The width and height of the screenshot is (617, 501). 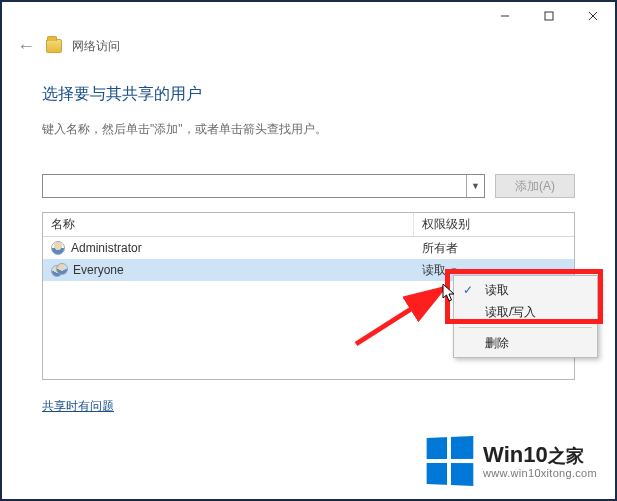 What do you see at coordinates (549, 16) in the screenshot?
I see `maximize-icon` at bounding box center [549, 16].